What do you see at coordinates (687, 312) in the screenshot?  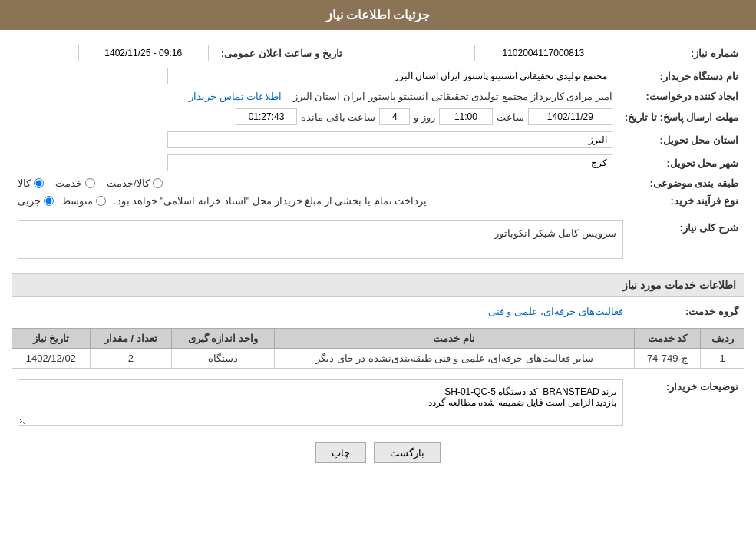 I see `service-group-label: گروه خدمت:` at bounding box center [687, 312].